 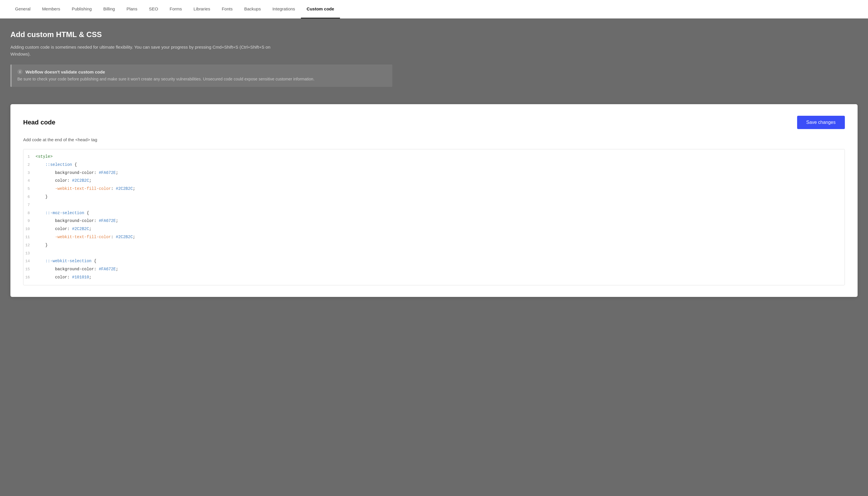 What do you see at coordinates (253, 9) in the screenshot?
I see `nav-backups: Backups` at bounding box center [253, 9].